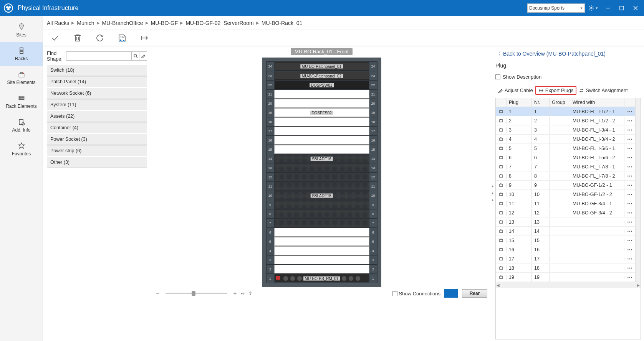 The height and width of the screenshot is (341, 644). Describe the element at coordinates (565, 185) in the screenshot. I see `plug-row: 99MU-BO-GF-1/2 - 1⋯` at that location.